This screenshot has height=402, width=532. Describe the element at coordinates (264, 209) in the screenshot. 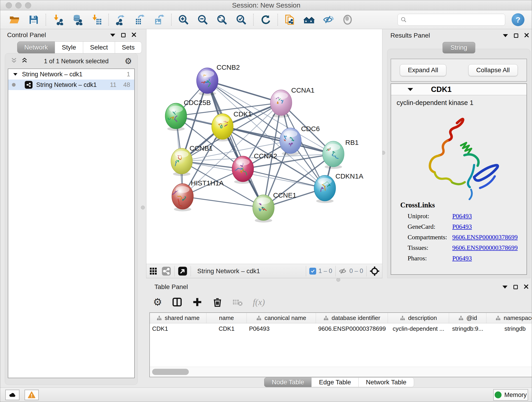

I see `network-node-CCNE1` at that location.